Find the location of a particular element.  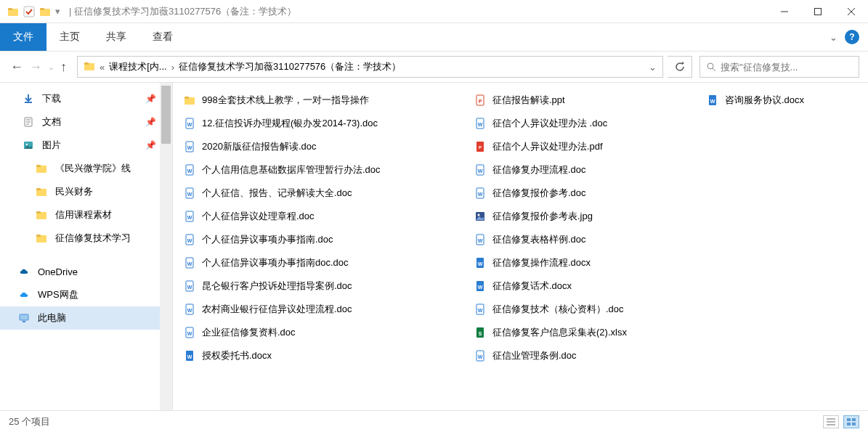

file-item: 农村商业银行征信异议处理流程.doc is located at coordinates (328, 309).